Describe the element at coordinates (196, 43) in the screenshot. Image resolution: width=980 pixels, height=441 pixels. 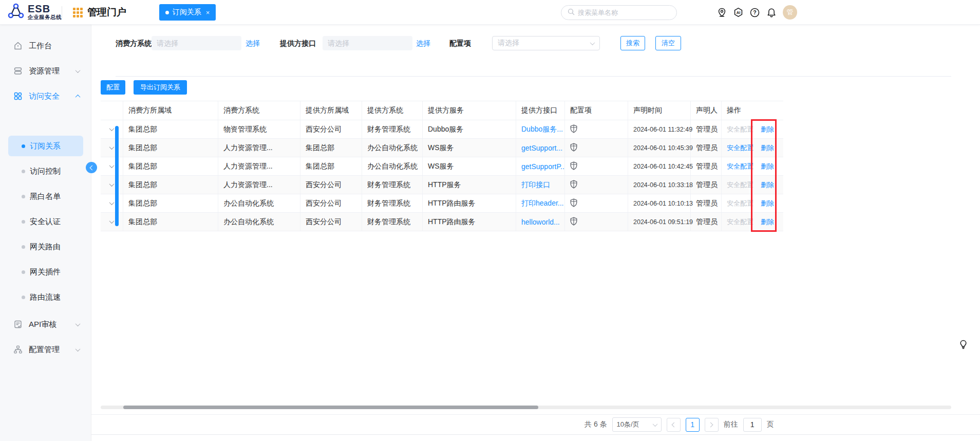
I see `consumer-system-filter-input` at that location.